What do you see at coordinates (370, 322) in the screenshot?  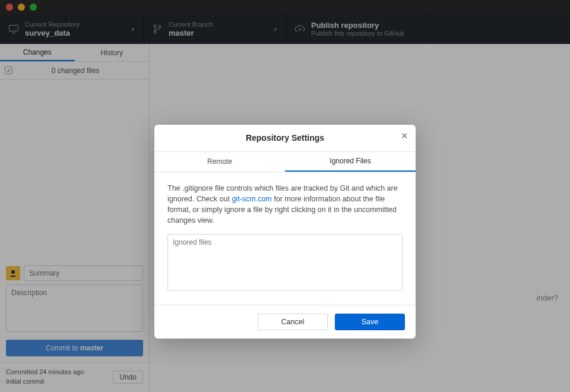 I see `save-button: Save` at bounding box center [370, 322].